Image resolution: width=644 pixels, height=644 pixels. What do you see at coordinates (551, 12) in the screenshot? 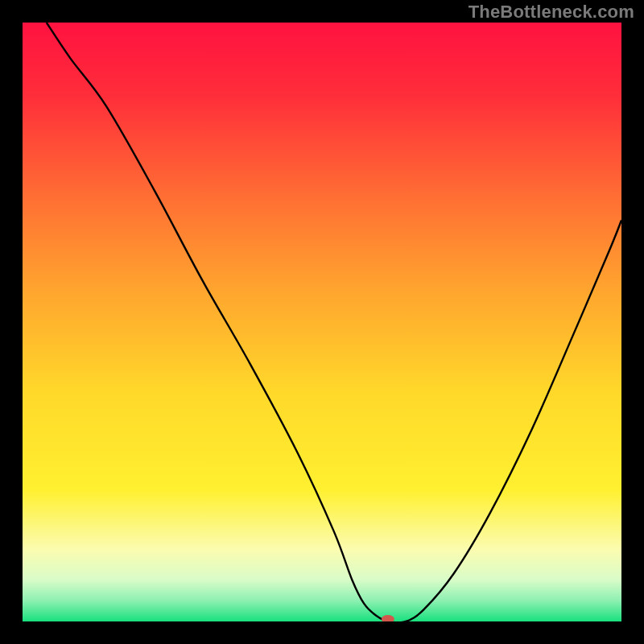
I see `watermark-label: TheBottleneck.com` at bounding box center [551, 12].